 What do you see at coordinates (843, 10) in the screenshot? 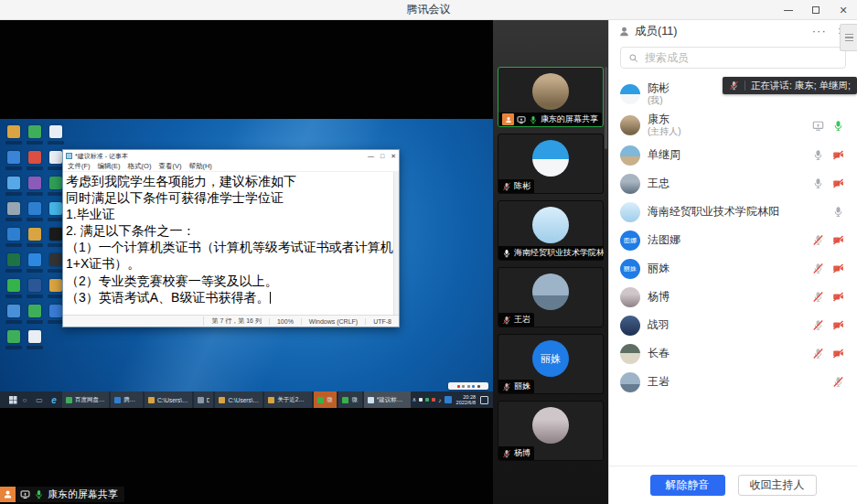
I see `close-button: ✕` at bounding box center [843, 10].